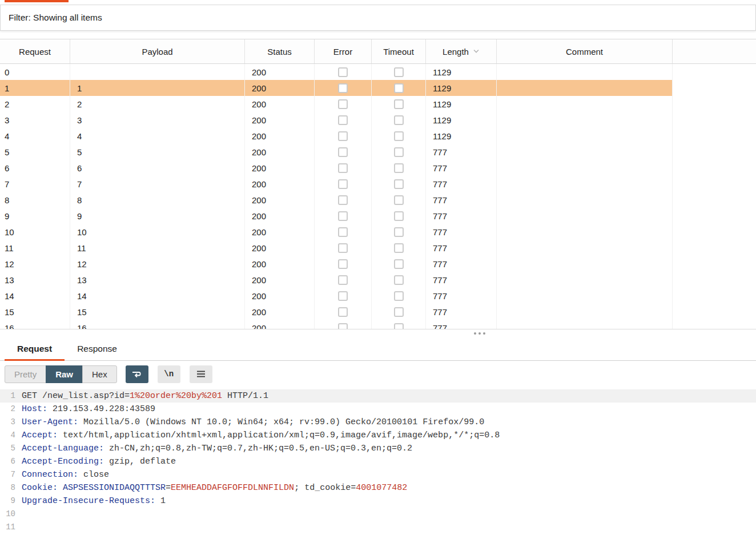 The height and width of the screenshot is (535, 756). I want to click on table-row: 1616200777, so click(336, 324).